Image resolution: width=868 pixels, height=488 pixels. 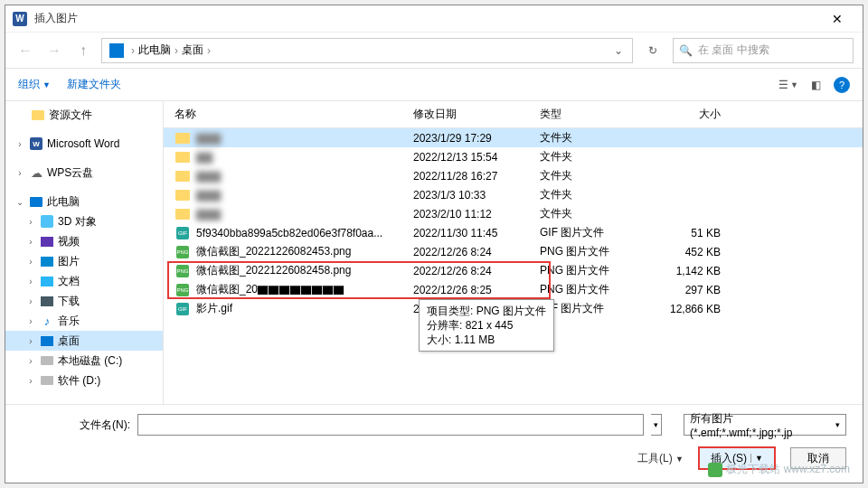 What do you see at coordinates (476, 252) in the screenshot?
I see `file-date: 2022/12/26 8:24` at bounding box center [476, 252].